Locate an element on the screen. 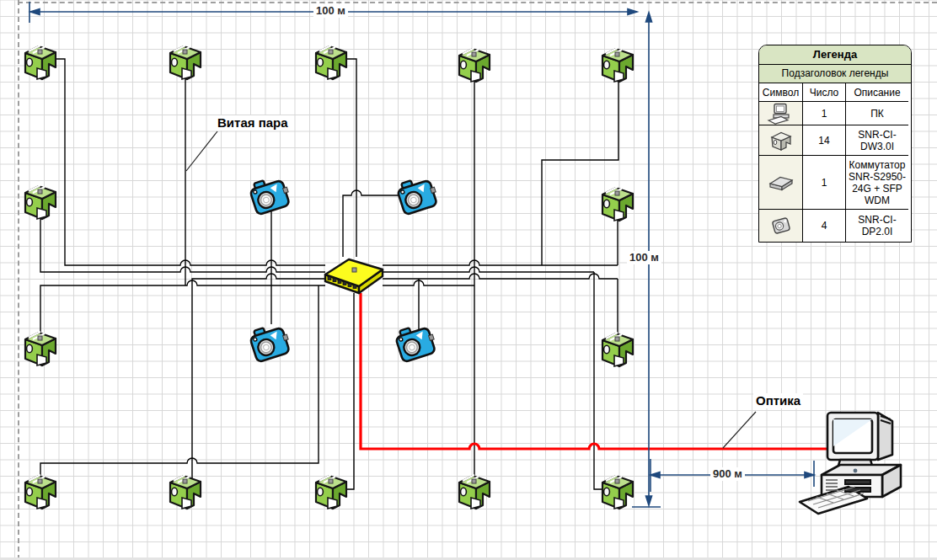  legend-col-symbol: Символ is located at coordinates (781, 93).